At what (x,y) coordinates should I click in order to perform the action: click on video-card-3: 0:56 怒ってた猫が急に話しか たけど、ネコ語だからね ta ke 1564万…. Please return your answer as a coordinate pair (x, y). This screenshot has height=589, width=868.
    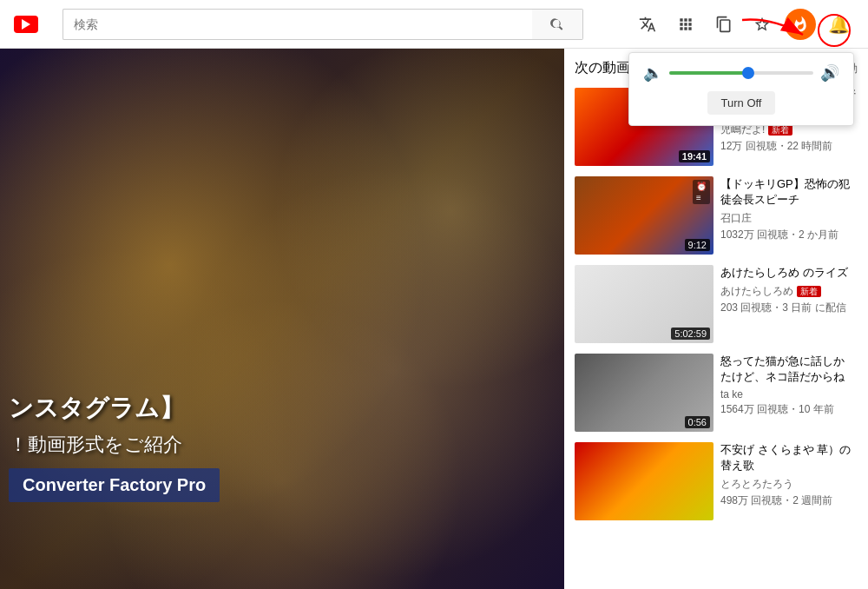
    Looking at the image, I should click on (716, 393).